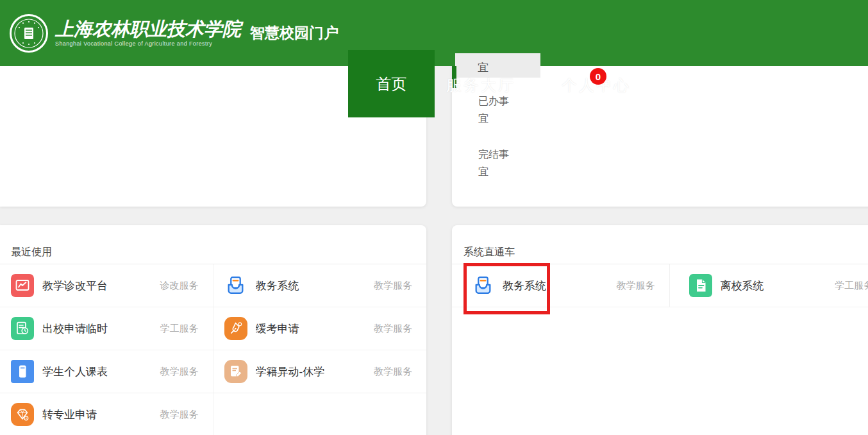 Image resolution: width=868 pixels, height=435 pixels. I want to click on recent-panel-title: 最近使用, so click(213, 245).